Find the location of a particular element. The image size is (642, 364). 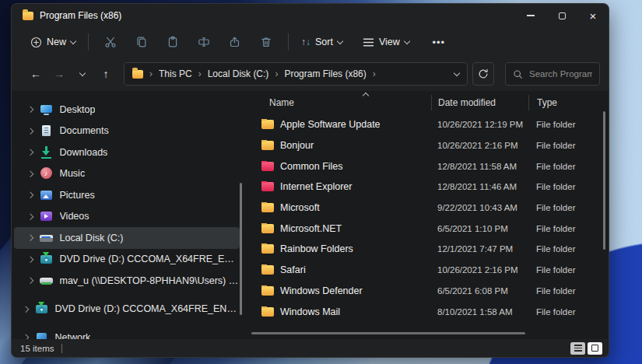

breadcrumb-item: Program Files (x86) › is located at coordinates (333, 74).